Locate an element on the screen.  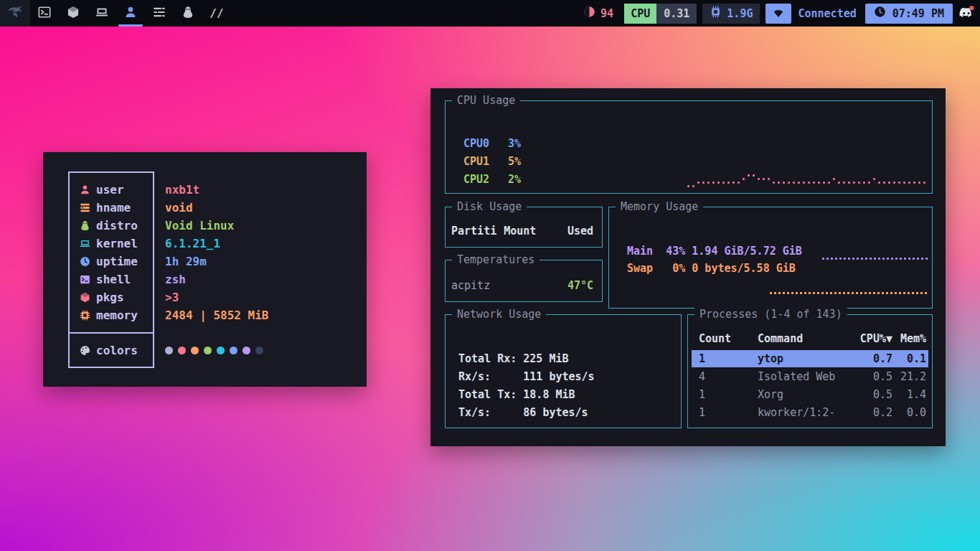
fetch-label: pkgs is located at coordinates (110, 297).